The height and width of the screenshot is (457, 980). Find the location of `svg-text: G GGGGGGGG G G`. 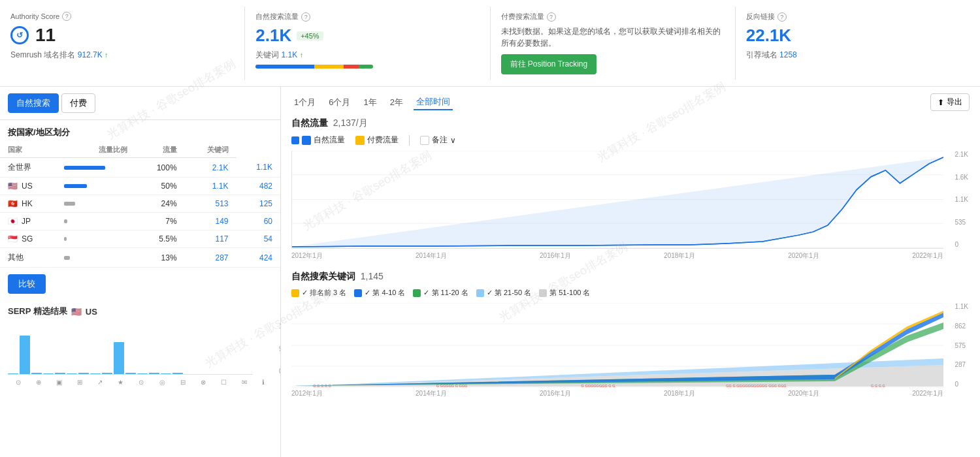

svg-text: G GGGGGGGG G G is located at coordinates (598, 386).